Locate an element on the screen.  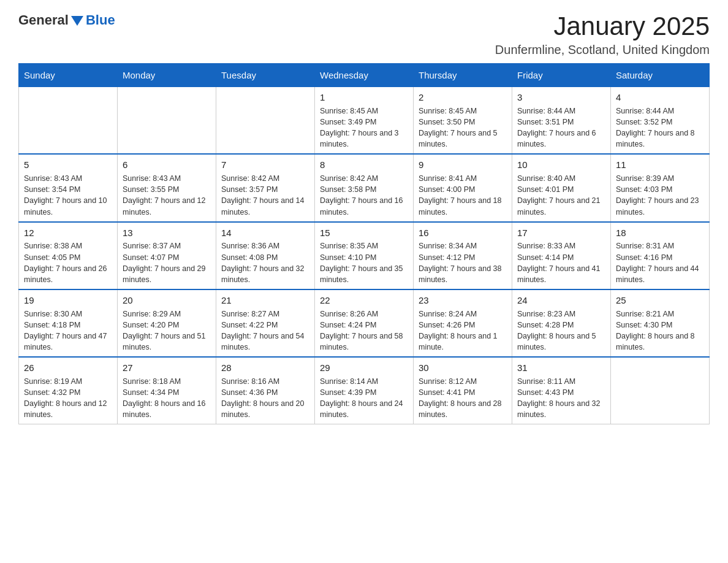
week-row-3: 12Sunrise: 8:38 AM Sunset: 4:05 PM Dayli… is located at coordinates (364, 256).